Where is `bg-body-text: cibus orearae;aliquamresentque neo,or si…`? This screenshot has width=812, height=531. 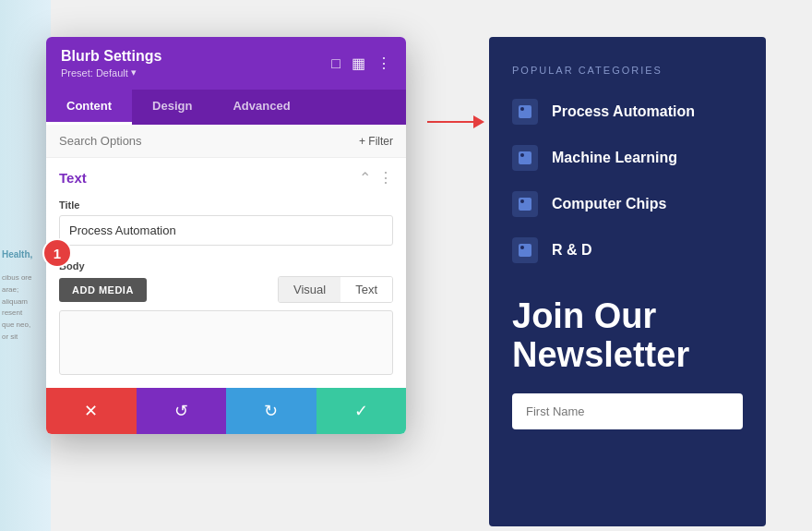
bg-body-text: cibus orearae;aliquamresentque neo,or si… is located at coordinates (25, 308).